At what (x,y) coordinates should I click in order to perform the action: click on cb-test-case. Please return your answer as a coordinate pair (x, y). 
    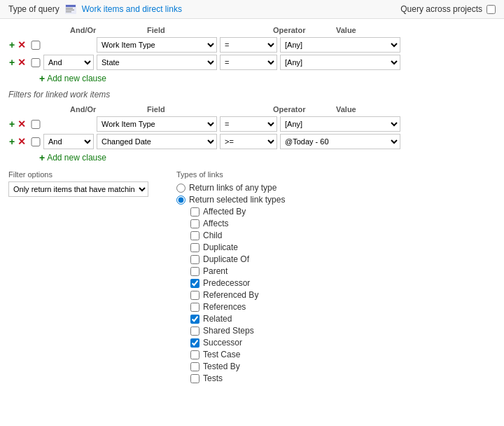
    Looking at the image, I should click on (195, 355).